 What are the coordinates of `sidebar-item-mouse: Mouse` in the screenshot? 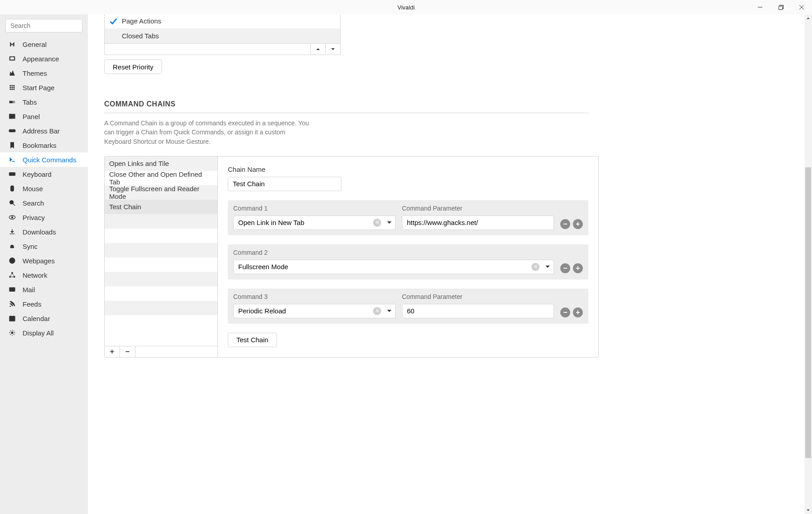 It's located at (44, 188).